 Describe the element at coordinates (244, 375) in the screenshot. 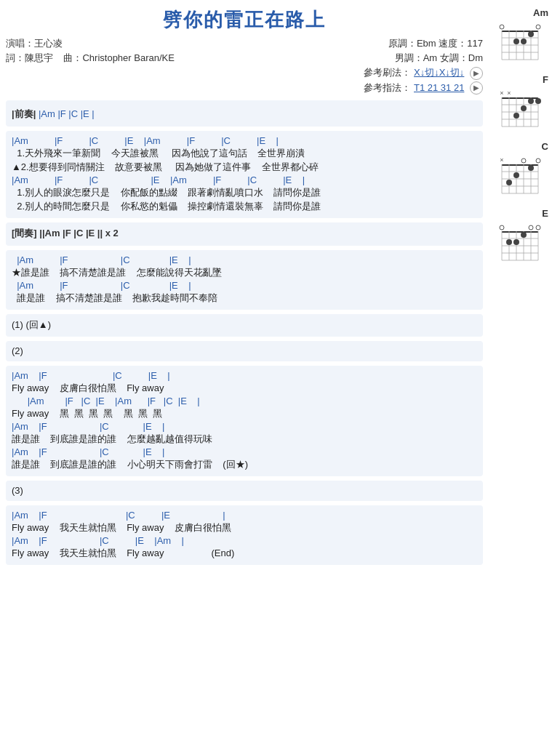

I see `line-part2-0: |Am |F |C |E |` at that location.